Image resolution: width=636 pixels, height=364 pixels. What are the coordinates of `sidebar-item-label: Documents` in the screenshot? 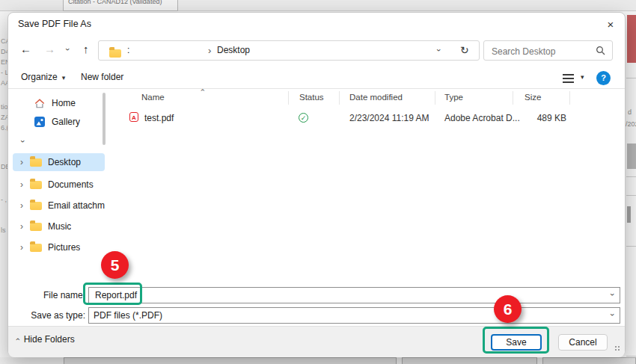 It's located at (70, 185).